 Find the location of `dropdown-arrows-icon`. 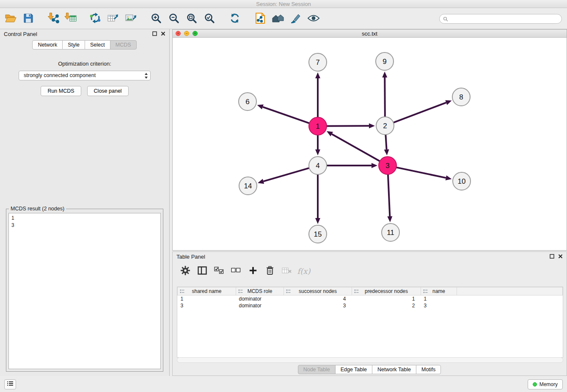

dropdown-arrows-icon is located at coordinates (146, 77).